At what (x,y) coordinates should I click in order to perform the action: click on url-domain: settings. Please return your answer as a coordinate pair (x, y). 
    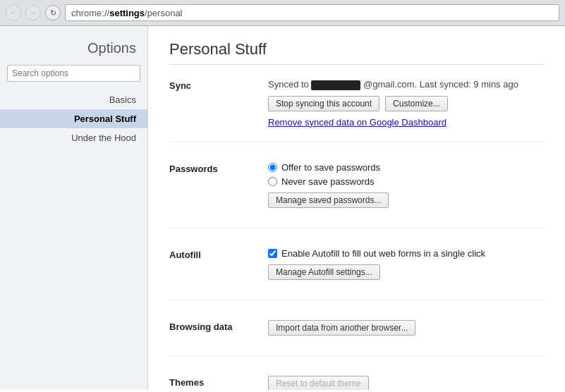
    Looking at the image, I should click on (127, 13).